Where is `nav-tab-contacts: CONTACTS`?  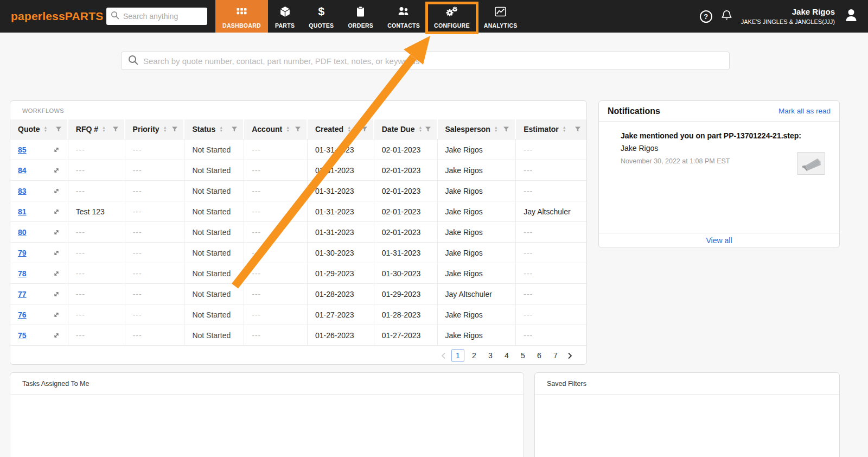 nav-tab-contacts: CONTACTS is located at coordinates (404, 16).